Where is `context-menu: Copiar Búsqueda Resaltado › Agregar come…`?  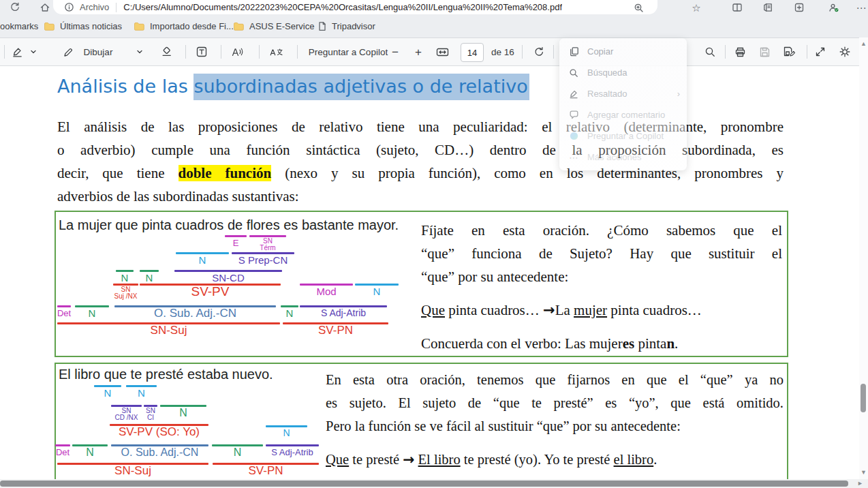 context-menu: Copiar Búsqueda Resaltado › Agregar come… is located at coordinates (623, 104).